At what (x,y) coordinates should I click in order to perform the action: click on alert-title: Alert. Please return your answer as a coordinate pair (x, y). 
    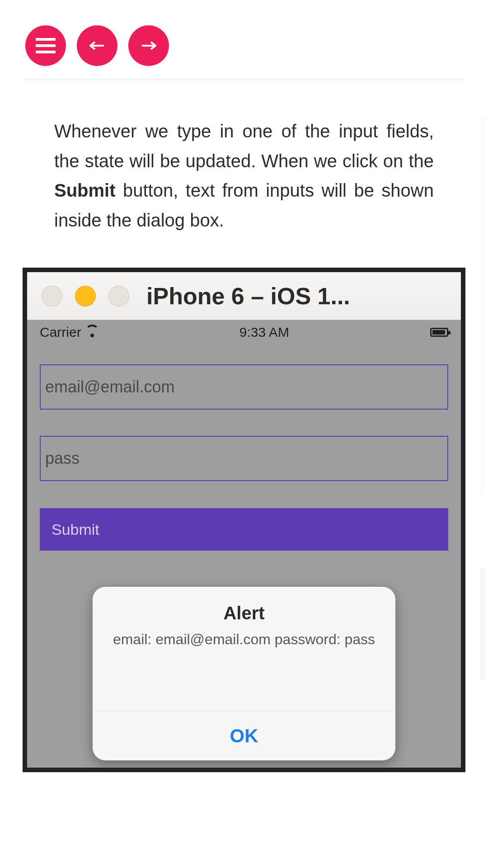
    Looking at the image, I should click on (244, 613).